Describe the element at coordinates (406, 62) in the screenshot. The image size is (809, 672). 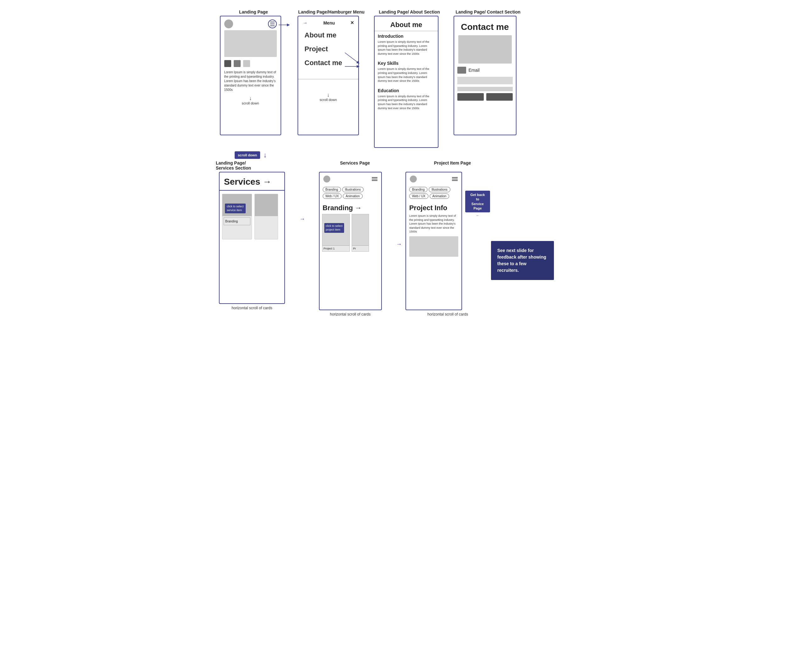
I see `about-skills-title: Key Skills` at that location.